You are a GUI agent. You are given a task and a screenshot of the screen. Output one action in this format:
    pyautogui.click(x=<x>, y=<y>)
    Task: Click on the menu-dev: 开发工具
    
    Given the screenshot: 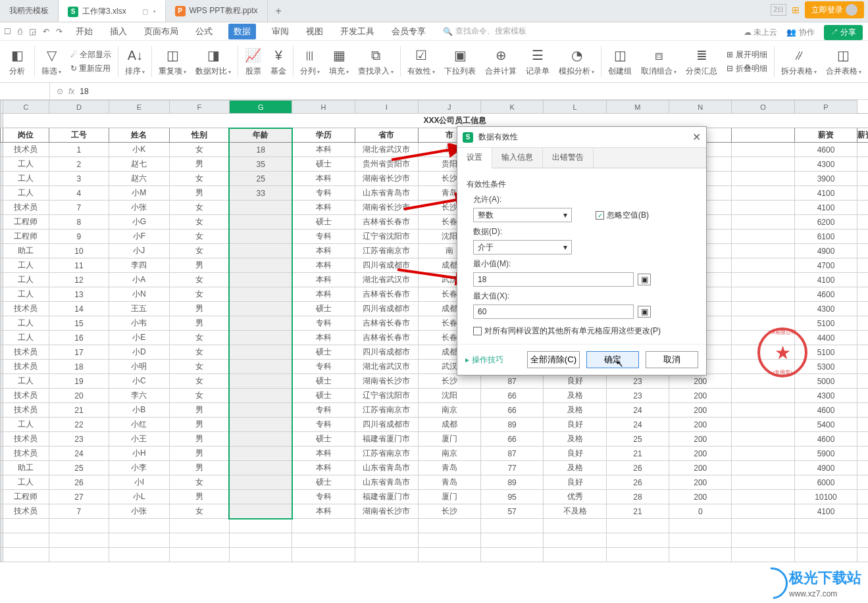 What is the action you would take?
    pyautogui.click(x=357, y=32)
    